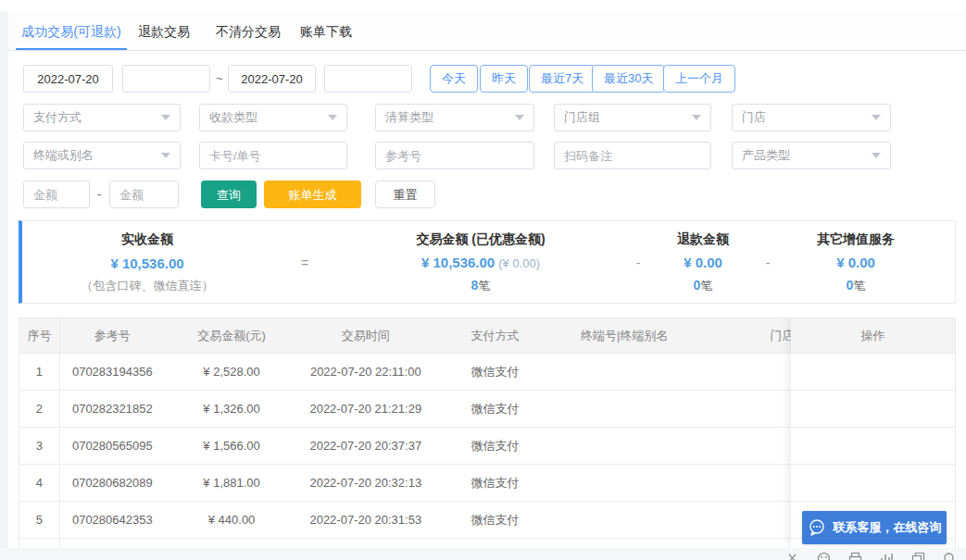 The image size is (966, 560). What do you see at coordinates (69, 79) in the screenshot?
I see `start-date-input` at bounding box center [69, 79].